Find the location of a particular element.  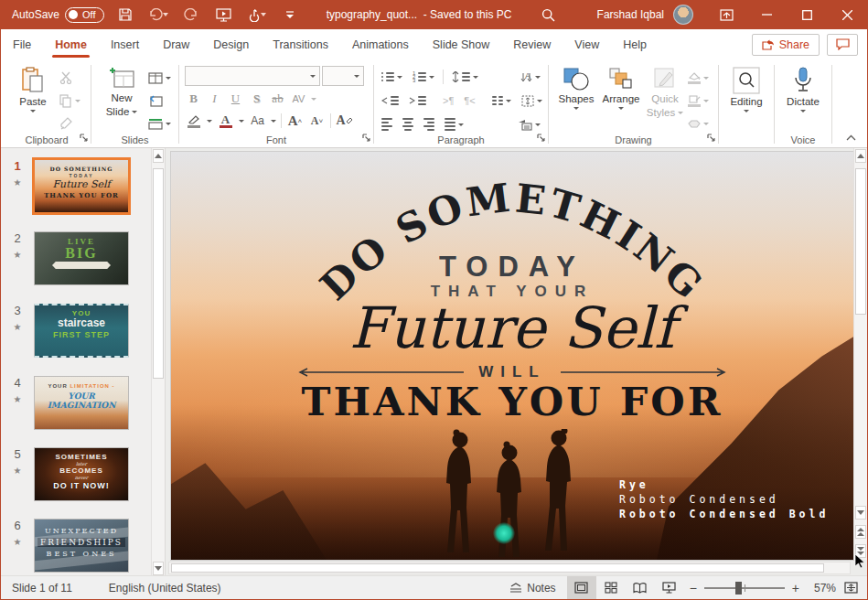

layout-button is located at coordinates (159, 78).